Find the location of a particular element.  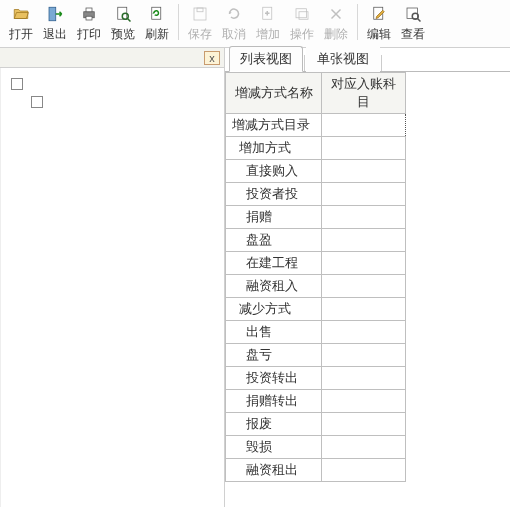

table-row: 盘盈 is located at coordinates (316, 240).